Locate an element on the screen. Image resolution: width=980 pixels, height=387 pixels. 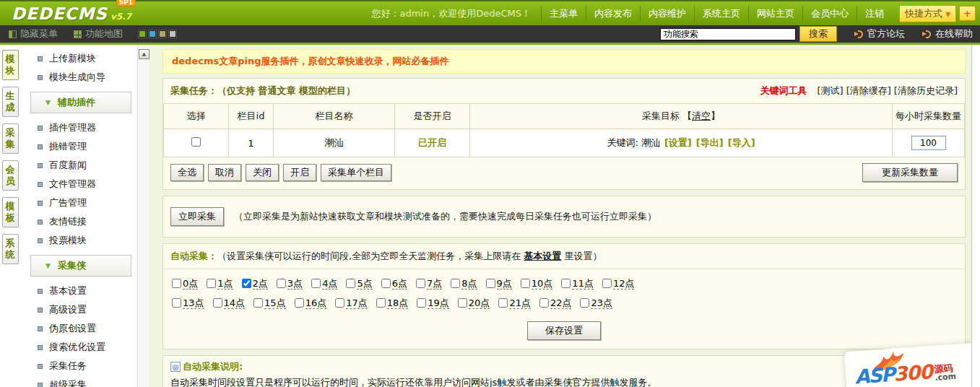
nav-item-主菜单: 主菜单 is located at coordinates (563, 14).